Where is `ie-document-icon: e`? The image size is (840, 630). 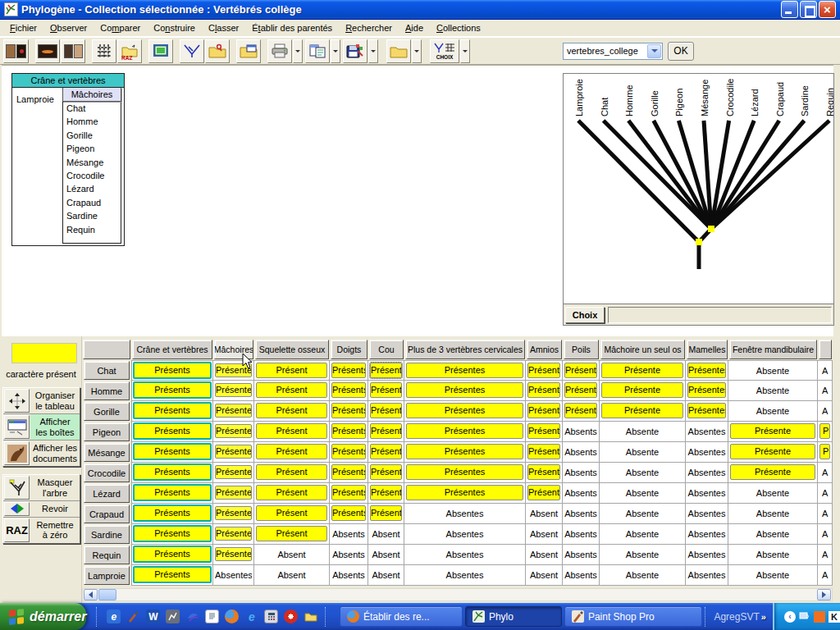 ie-document-icon: e is located at coordinates (113, 617).